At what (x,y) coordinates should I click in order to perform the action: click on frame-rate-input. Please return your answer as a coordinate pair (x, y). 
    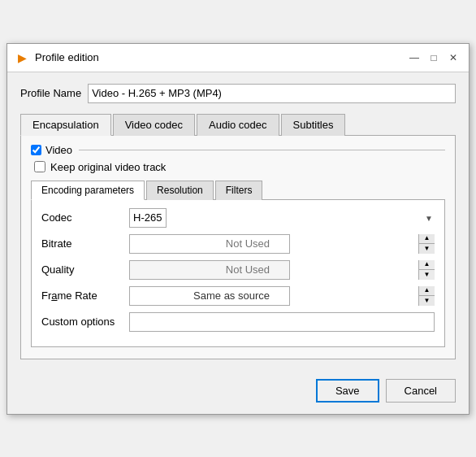
    Looking at the image, I should click on (210, 296).